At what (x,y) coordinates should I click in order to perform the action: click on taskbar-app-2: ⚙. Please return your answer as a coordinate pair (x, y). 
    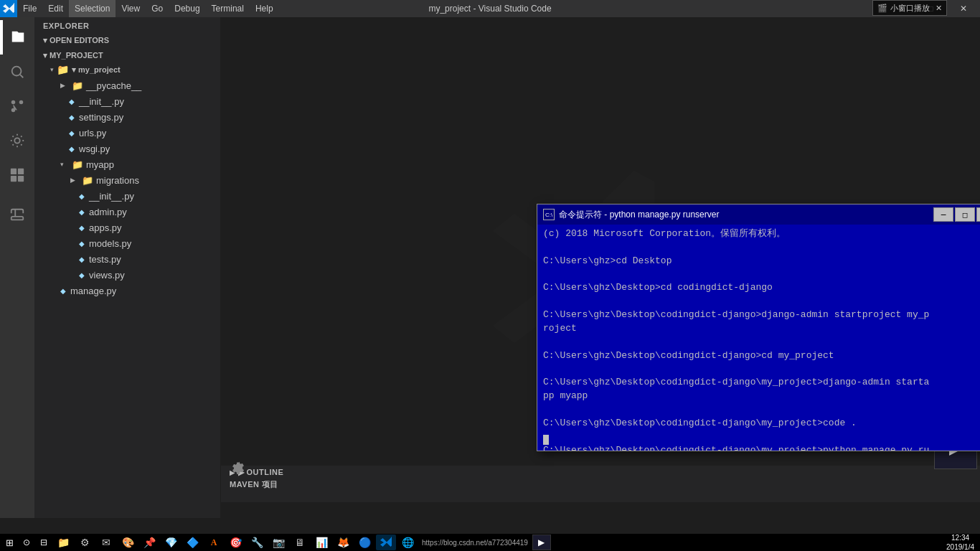
    Looking at the image, I should click on (85, 542).